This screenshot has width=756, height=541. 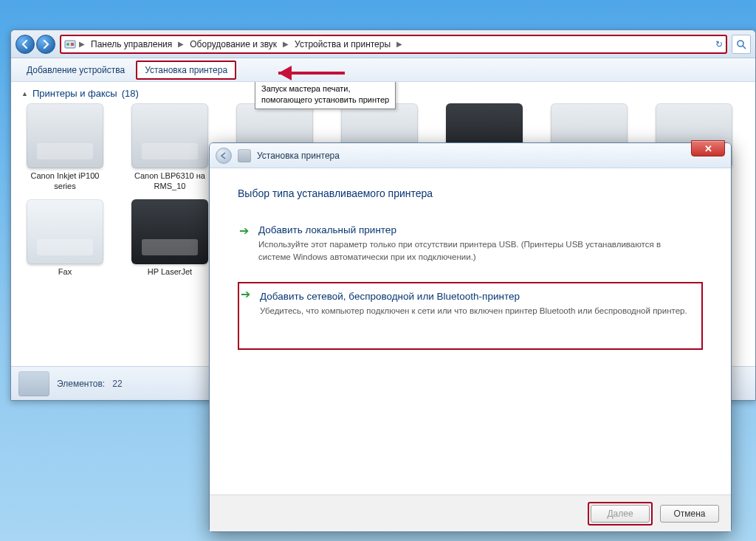 I want to click on option-network-printer: ➔ Добавить сетевой, беспроводной или Blu…, so click(x=470, y=316).